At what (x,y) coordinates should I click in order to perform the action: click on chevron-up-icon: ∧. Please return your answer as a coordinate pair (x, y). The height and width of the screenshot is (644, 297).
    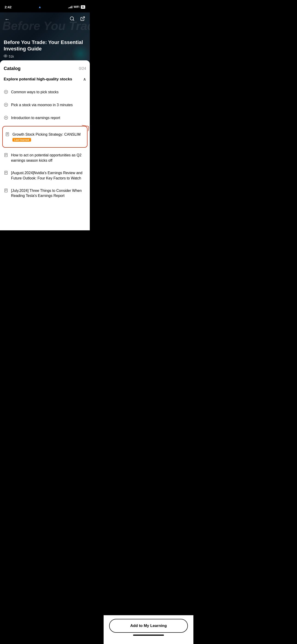
    Looking at the image, I should click on (84, 79).